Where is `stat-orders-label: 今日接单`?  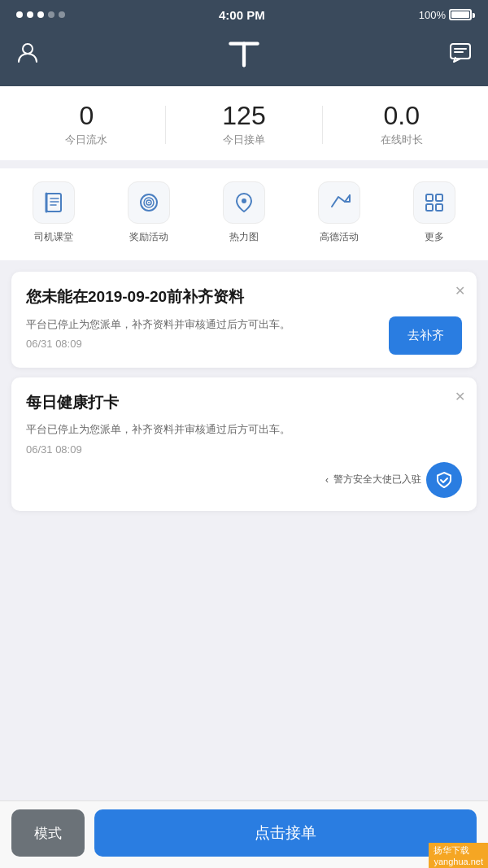
stat-orders-label: 今日接单 is located at coordinates (244, 140).